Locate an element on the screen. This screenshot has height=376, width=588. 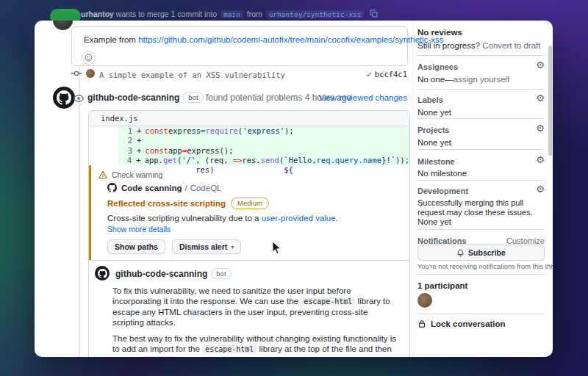
reaction-button is located at coordinates (88, 57).